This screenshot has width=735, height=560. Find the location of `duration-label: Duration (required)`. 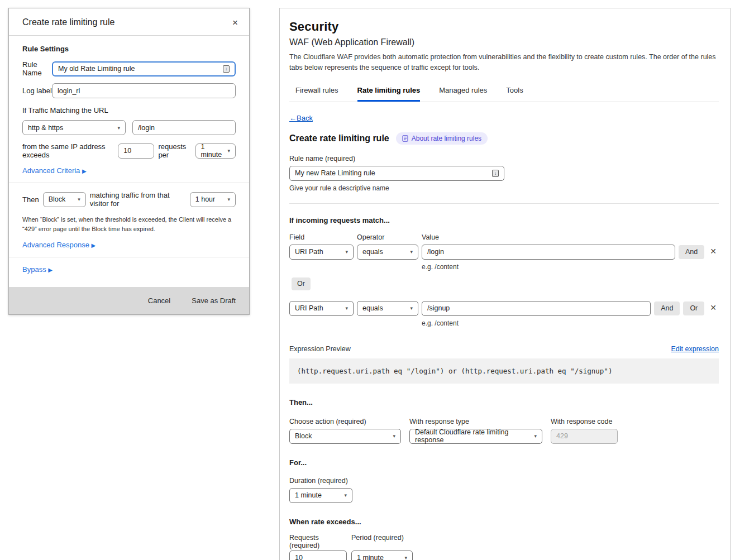

duration-label: Duration (required) is located at coordinates (504, 481).